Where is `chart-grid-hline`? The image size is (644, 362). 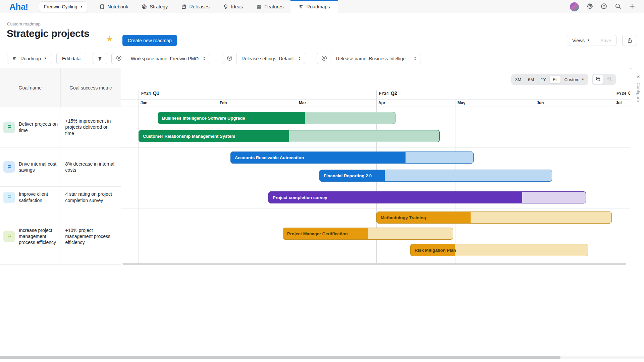
chart-grid-hline is located at coordinates (376, 107).